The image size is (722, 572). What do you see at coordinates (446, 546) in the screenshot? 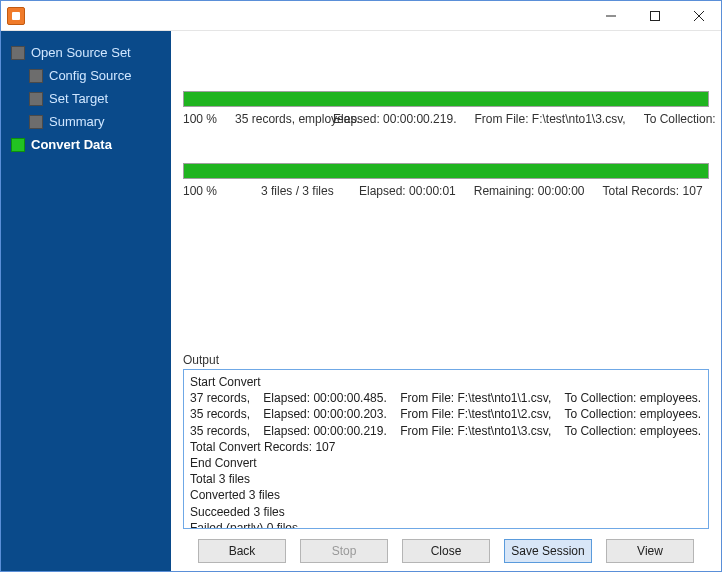
I see `button-row: Back Stop Close Save Session View` at bounding box center [446, 546].